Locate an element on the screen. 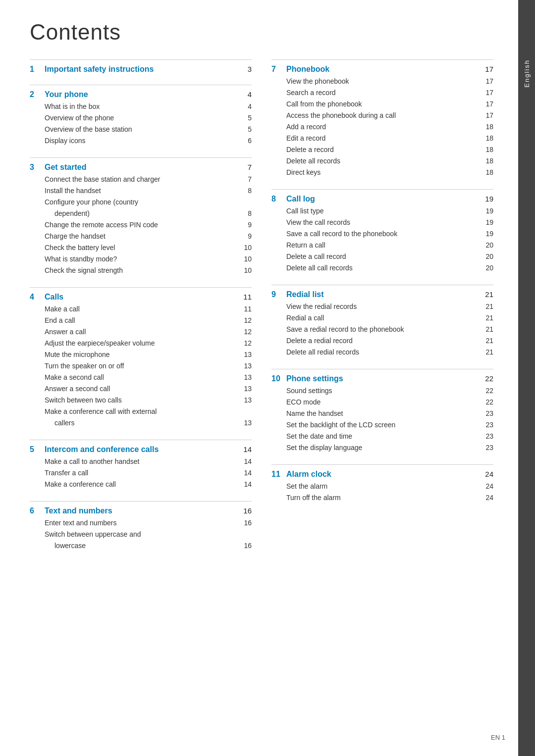 This screenshot has width=535, height=756. toc-item: callers13 is located at coordinates (141, 423).